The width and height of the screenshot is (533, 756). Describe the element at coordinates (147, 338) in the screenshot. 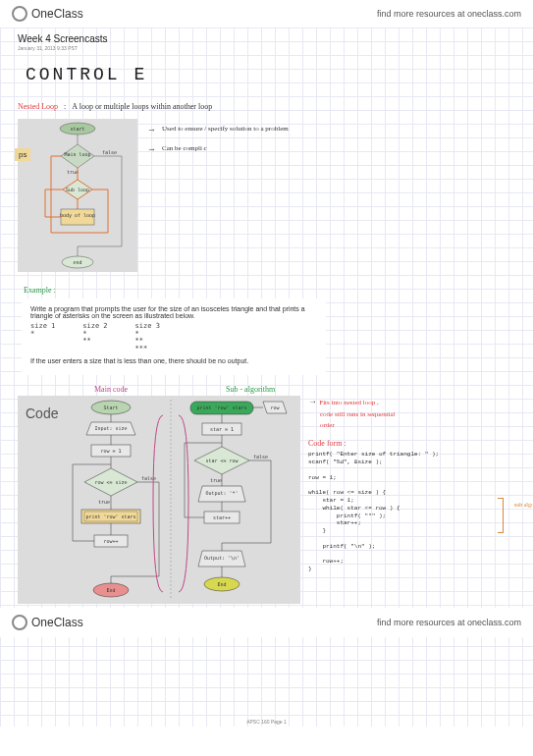

I see `size-col-3: size 3 * ** ***` at that location.